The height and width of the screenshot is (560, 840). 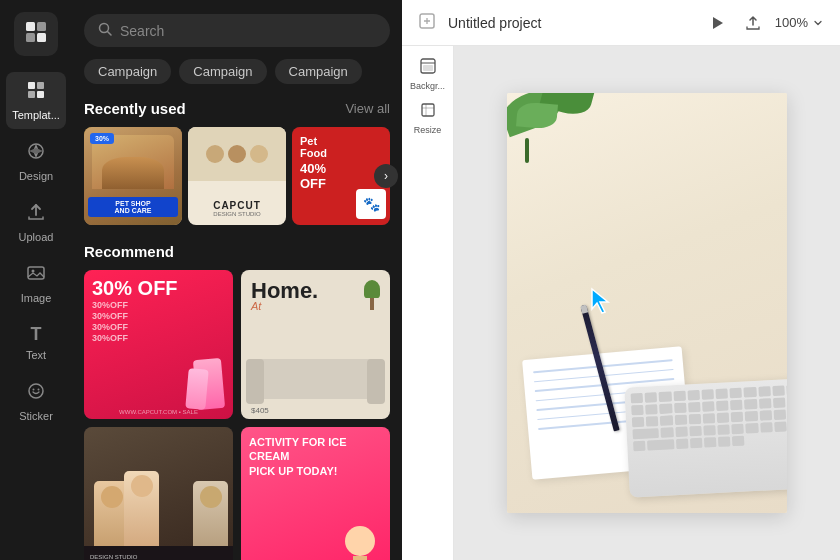 What do you see at coordinates (36, 34) in the screenshot?
I see `logo-icon` at bounding box center [36, 34].